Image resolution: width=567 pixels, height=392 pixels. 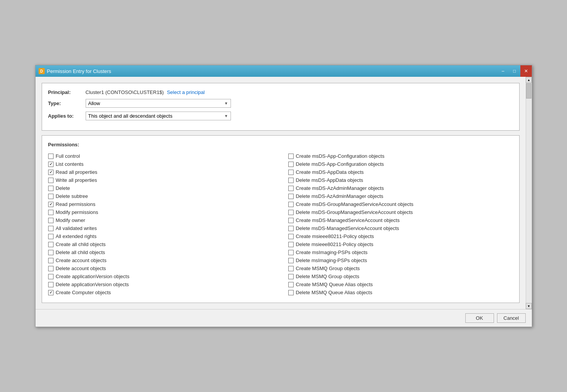 I want to click on checkbox-create-account-objects, so click(x=51, y=261).